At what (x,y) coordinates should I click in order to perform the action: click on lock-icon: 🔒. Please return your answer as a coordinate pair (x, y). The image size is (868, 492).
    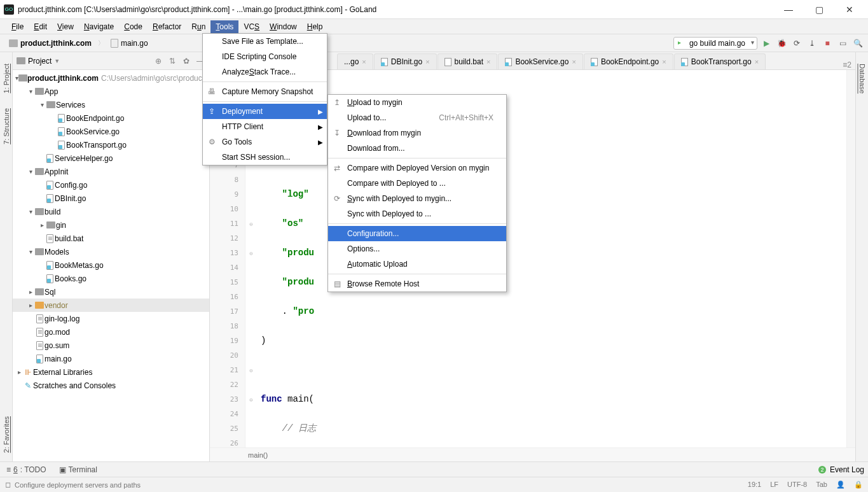
    Looking at the image, I should click on (858, 485).